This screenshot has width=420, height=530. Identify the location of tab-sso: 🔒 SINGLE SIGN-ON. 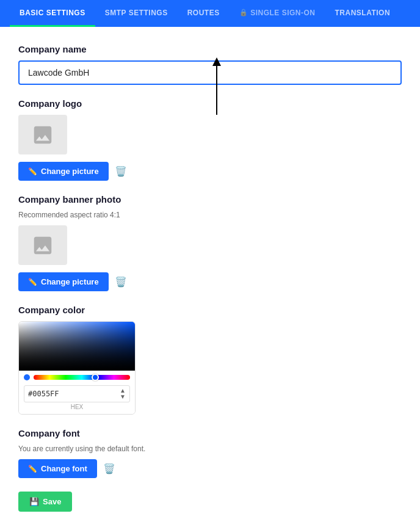
(277, 13).